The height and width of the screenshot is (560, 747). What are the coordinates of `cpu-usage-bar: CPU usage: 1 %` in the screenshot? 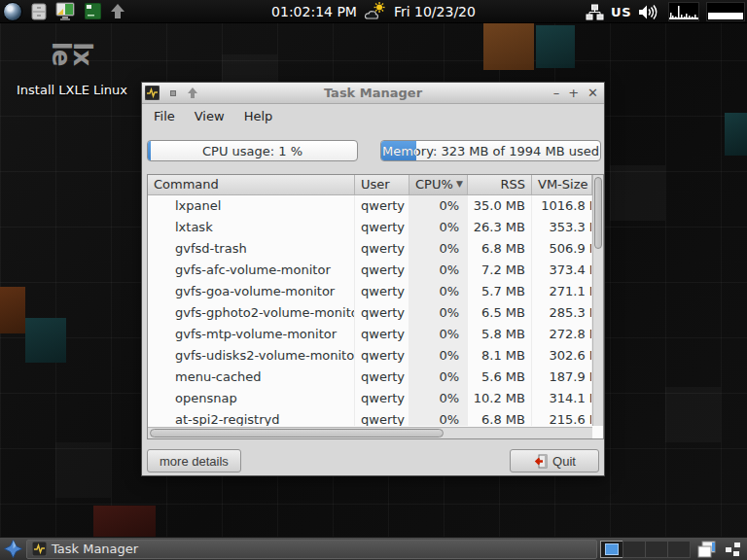 It's located at (253, 151).